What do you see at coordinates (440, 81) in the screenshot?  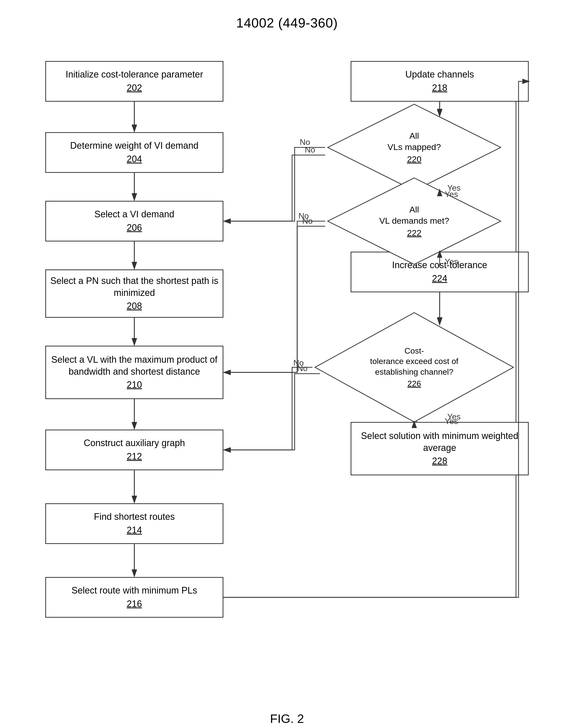 I see `box-218: Update channels 218` at bounding box center [440, 81].